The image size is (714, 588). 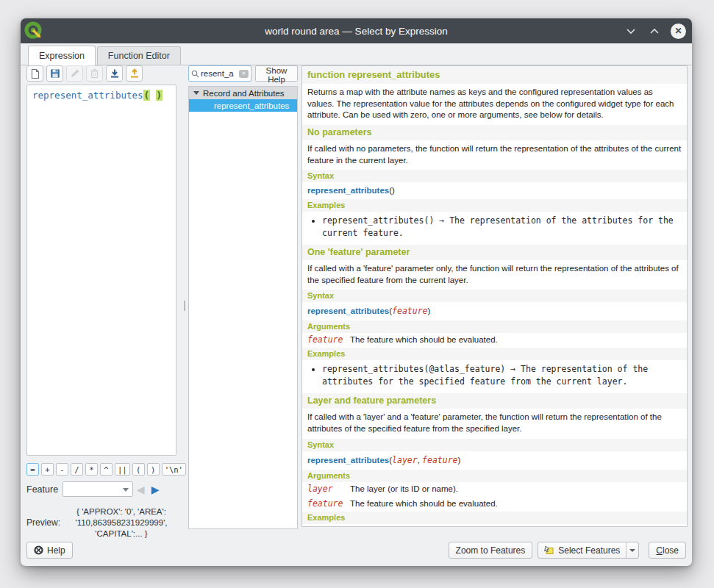 I want to click on syntax3-arg-layer: layer, so click(x=404, y=460).